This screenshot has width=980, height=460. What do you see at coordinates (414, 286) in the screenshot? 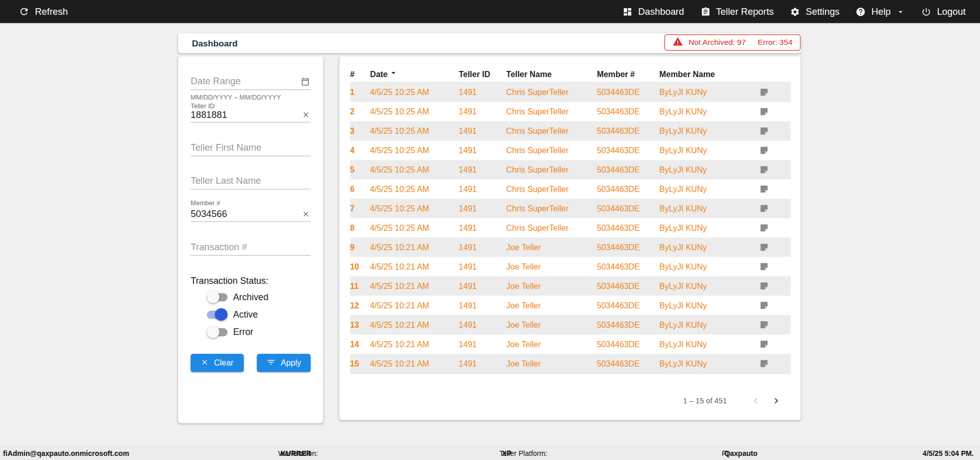
I see `cell-date: 4/5/25 10:21 AM` at bounding box center [414, 286].